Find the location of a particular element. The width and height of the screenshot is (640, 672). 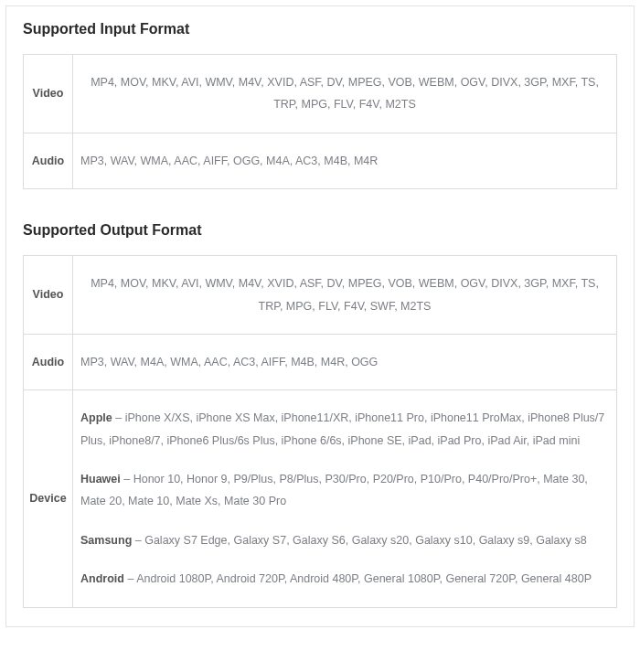

row-value-audio: MP3, WAV, WMA, AAC, AIFF, OGG, M4A, AC3,… is located at coordinates (346, 161).